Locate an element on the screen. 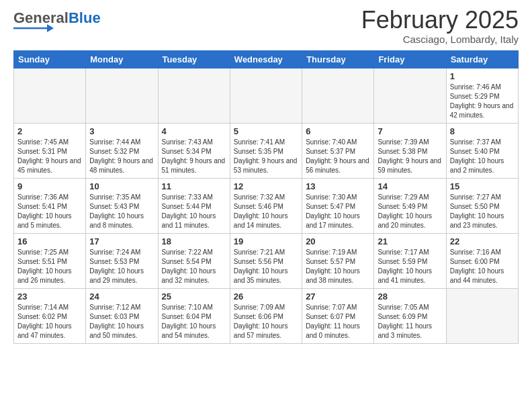 The width and height of the screenshot is (532, 411). day-info: Sunrise: 7:44 AM Sunset: 5:32 PM Dayligh… is located at coordinates (121, 156).